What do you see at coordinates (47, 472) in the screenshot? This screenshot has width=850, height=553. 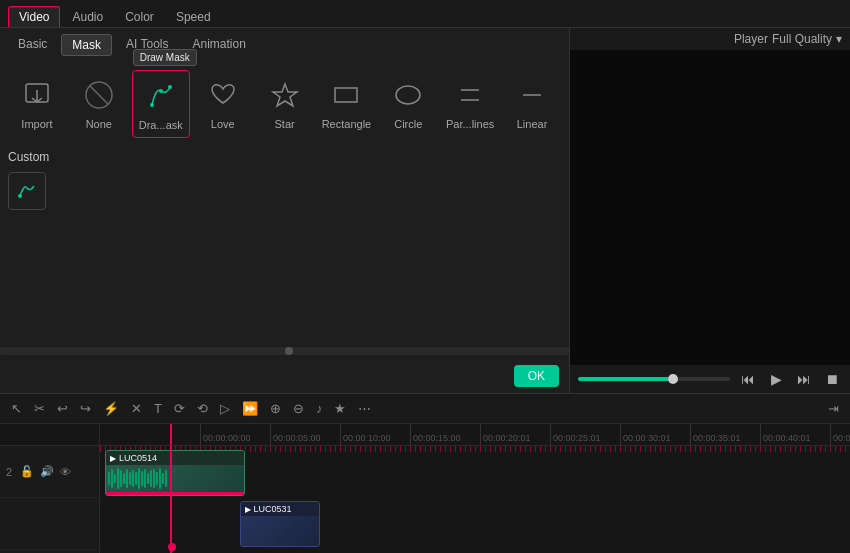 I see `track-audio-icon: 🔊` at bounding box center [47, 472].